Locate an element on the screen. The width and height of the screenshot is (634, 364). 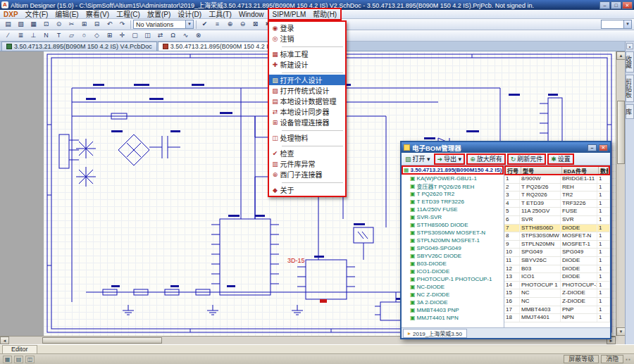
menu-option: ▦ 标准工程 is located at coordinates (307, 54).